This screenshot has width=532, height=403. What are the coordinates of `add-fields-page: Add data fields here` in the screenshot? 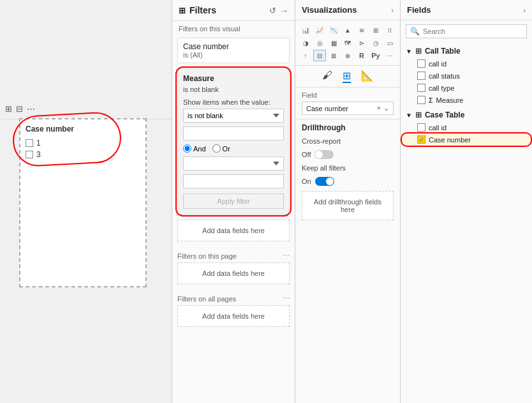 It's located at (233, 273).